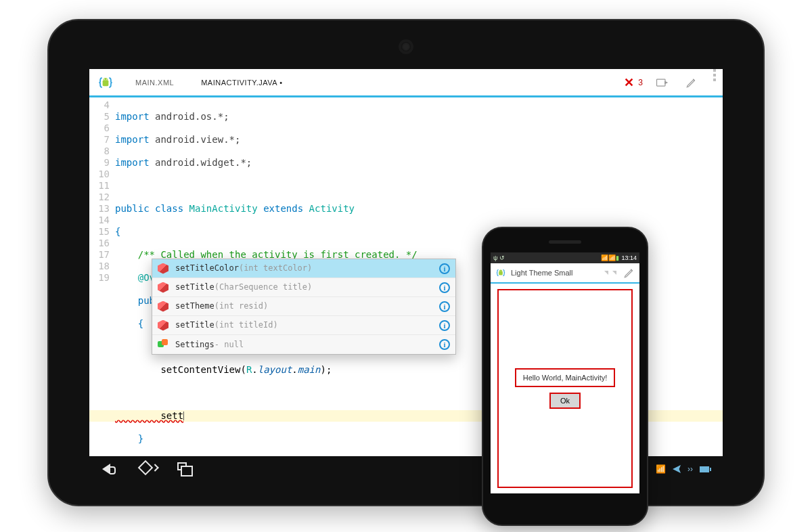  Describe the element at coordinates (605, 258) in the screenshot. I see `signal-icon: 📶` at that location.